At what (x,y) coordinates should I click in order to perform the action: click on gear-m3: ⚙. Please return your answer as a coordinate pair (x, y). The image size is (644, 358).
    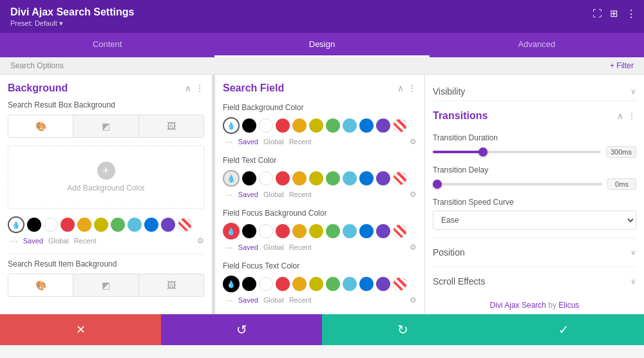
    Looking at the image, I should click on (413, 247).